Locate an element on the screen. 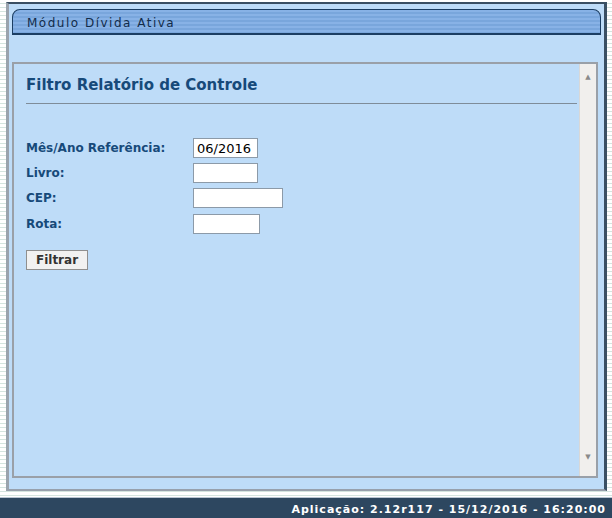  window-title-bar: Módulo Dívida Ativa is located at coordinates (306, 22).